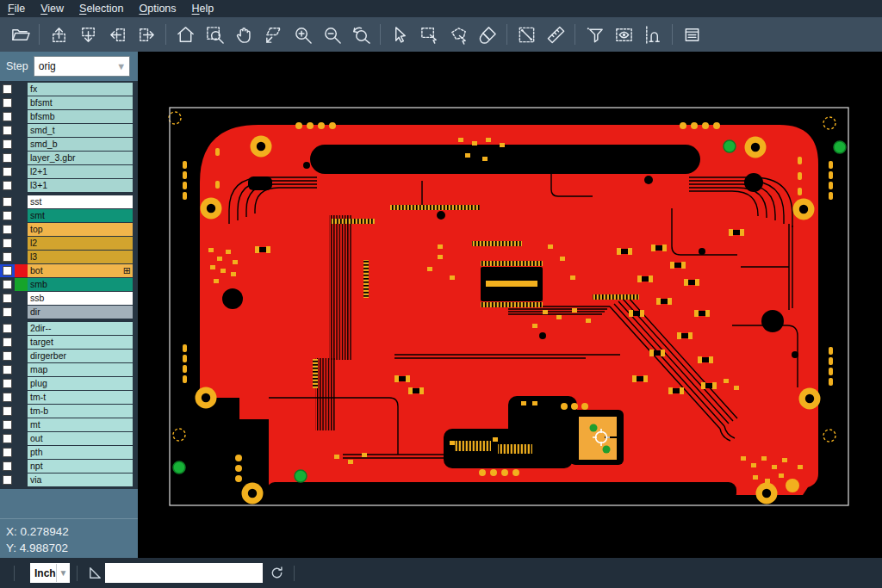 This screenshot has height=588, width=882. I want to click on layer-name: l2+1, so click(80, 172).